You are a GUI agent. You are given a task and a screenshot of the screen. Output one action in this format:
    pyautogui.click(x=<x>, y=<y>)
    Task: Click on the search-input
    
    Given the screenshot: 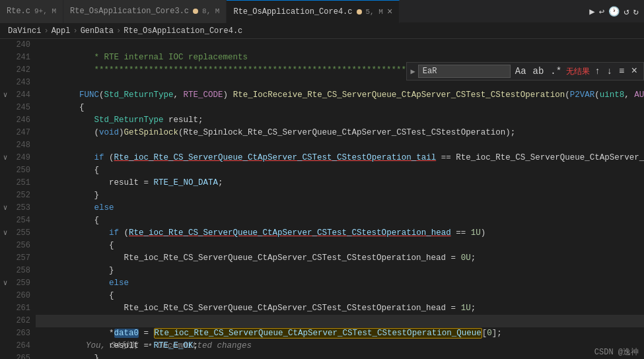 What is the action you would take?
    pyautogui.click(x=464, y=71)
    